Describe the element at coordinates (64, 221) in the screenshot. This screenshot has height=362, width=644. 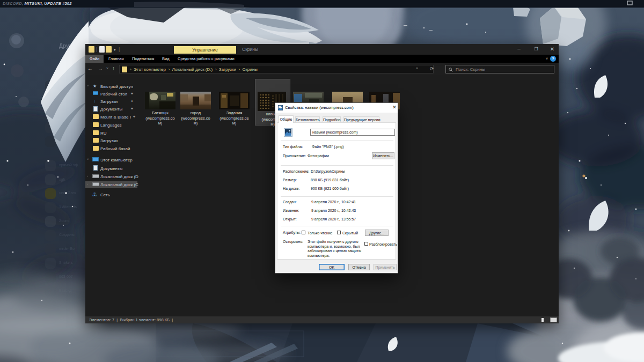
I see `svg-text: Zoom` at that location.